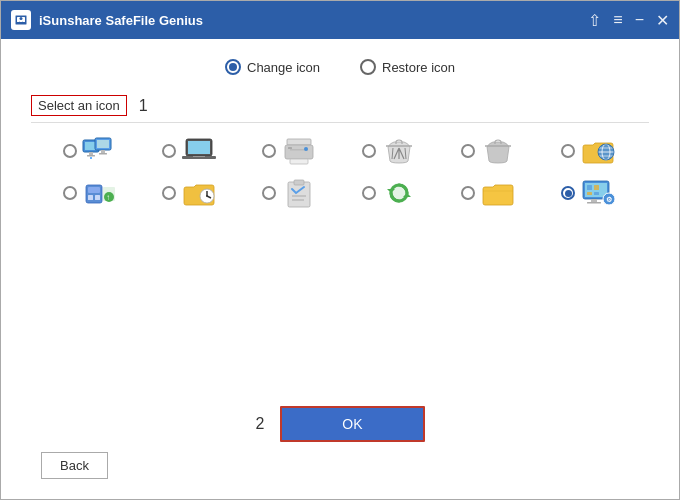  I want to click on clipboard-icon, so click(299, 193).